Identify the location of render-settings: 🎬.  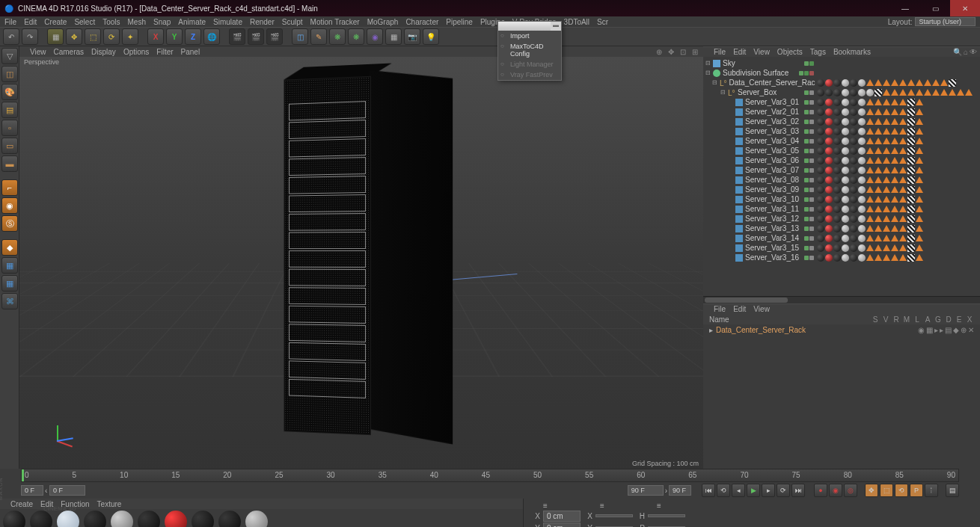
(275, 37).